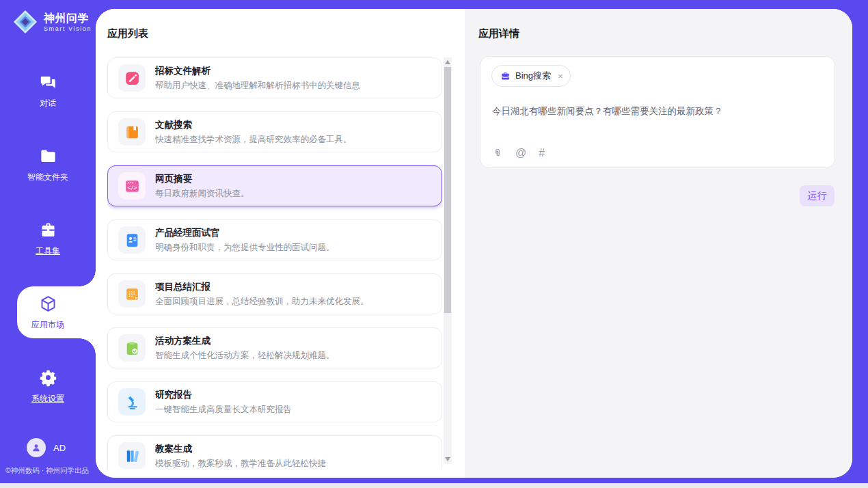  Describe the element at coordinates (47, 471) in the screenshot. I see `copyright-text: ©神州数码 · 神州问学出品` at that location.